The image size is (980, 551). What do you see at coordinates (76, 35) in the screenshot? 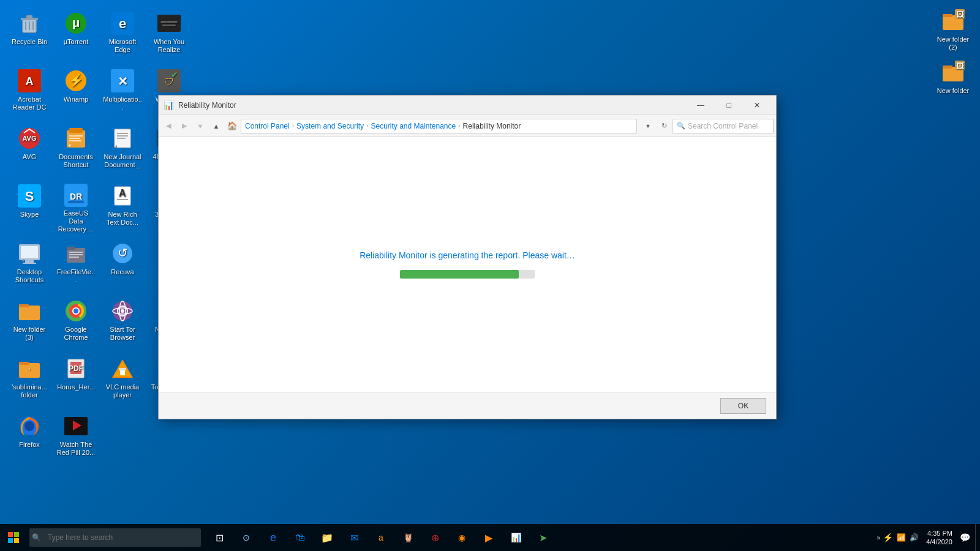
I see `desktop-icon-utorrent: μ µTorrent` at bounding box center [76, 35].